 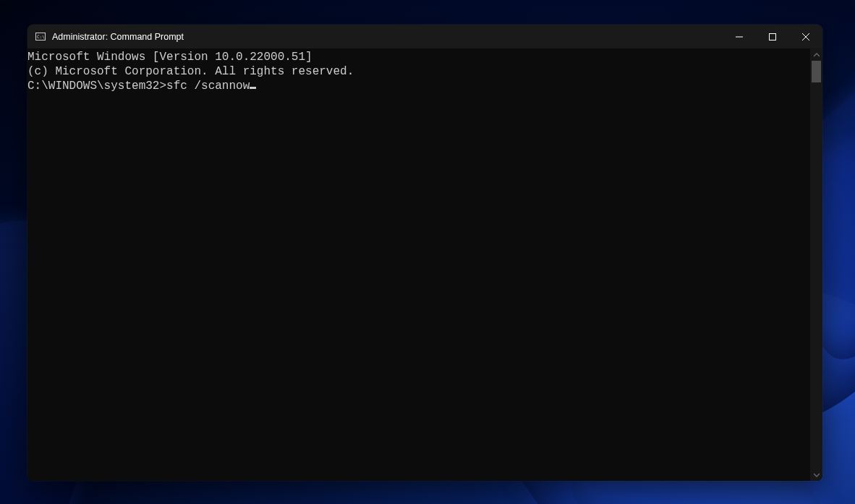 What do you see at coordinates (739, 36) in the screenshot?
I see `minimize-button` at bounding box center [739, 36].